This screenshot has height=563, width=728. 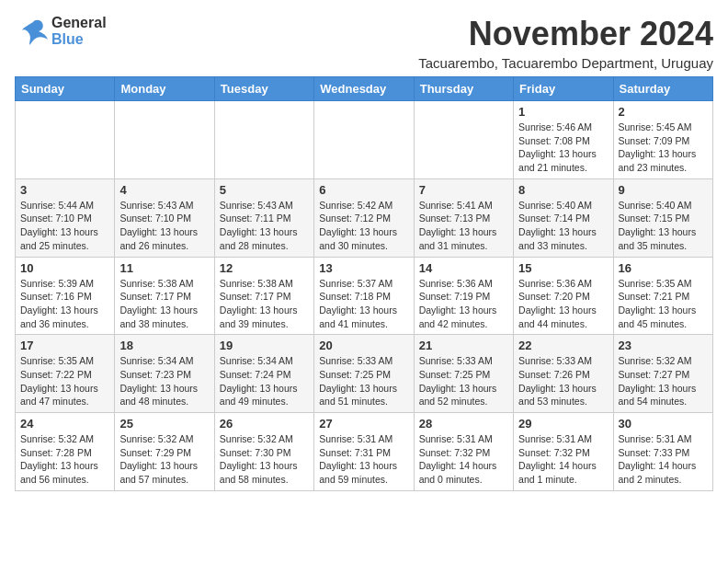 What do you see at coordinates (265, 226) in the screenshot?
I see `day-info: Sunrise: 5:43 AM Sunset: 7:11 PM Dayligh…` at bounding box center [265, 226].